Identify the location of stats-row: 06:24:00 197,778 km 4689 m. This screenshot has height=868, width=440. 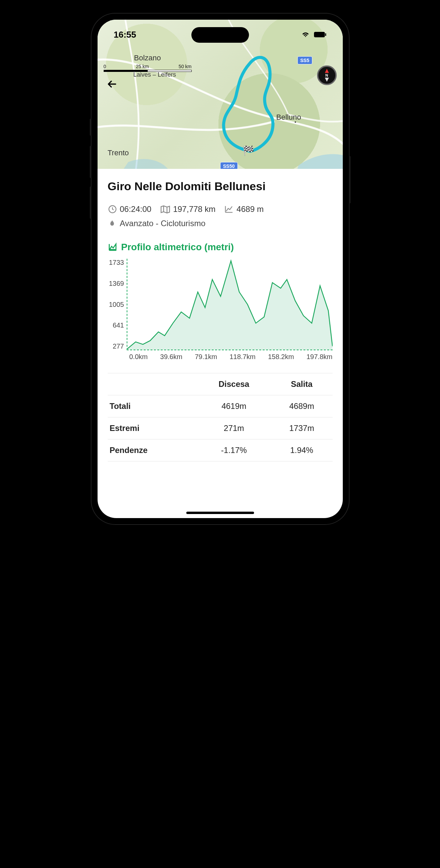
(220, 209).